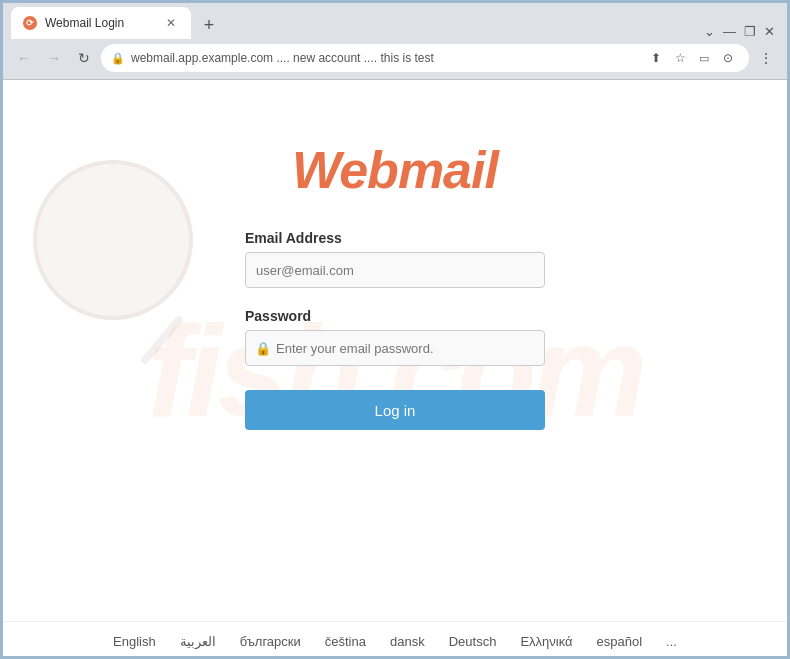  Describe the element at coordinates (704, 58) in the screenshot. I see `cast-icon: ▭` at that location.